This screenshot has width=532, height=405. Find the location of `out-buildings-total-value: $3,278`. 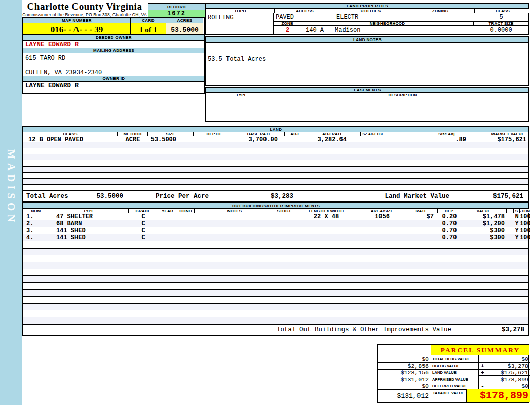

out-buildings-total-value: $3,278 is located at coordinates (490, 330).